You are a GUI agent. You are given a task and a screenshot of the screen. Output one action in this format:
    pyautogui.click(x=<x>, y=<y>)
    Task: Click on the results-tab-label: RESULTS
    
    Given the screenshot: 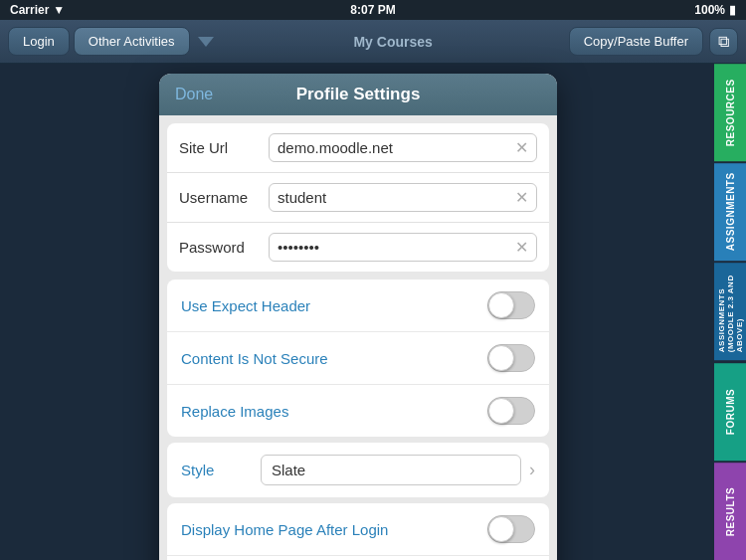 What is the action you would take?
    pyautogui.click(x=730, y=511)
    